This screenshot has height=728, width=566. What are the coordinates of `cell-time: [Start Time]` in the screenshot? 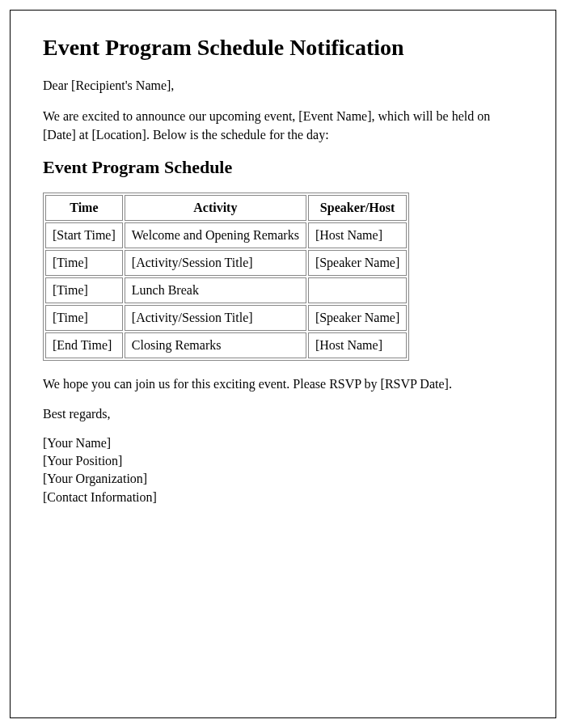 It's located at (84, 235).